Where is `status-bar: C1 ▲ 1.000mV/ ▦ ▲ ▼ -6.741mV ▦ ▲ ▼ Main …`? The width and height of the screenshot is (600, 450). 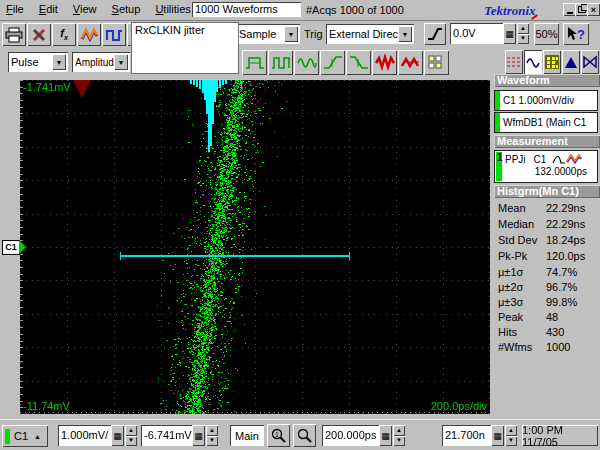
status-bar: C1 ▲ 1.000mV/ ▦ ▲ ▼ -6.741mV ▦ ▲ ▼ Main … is located at coordinates (300, 434).